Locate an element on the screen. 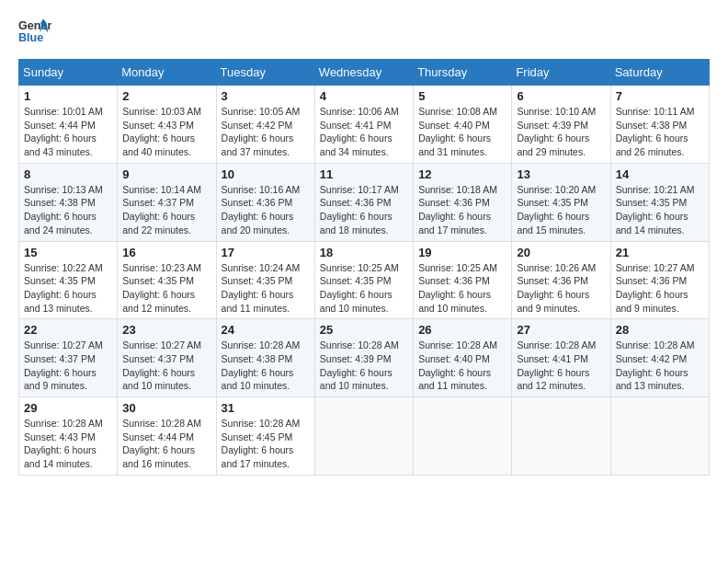 The image size is (728, 563). day-number: 25 is located at coordinates (364, 329).